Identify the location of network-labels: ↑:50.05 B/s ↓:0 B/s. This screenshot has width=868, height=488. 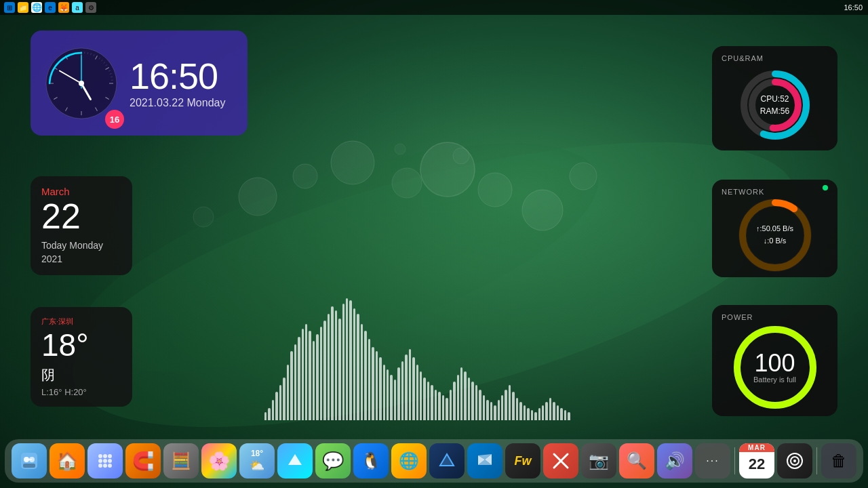
(774, 235).